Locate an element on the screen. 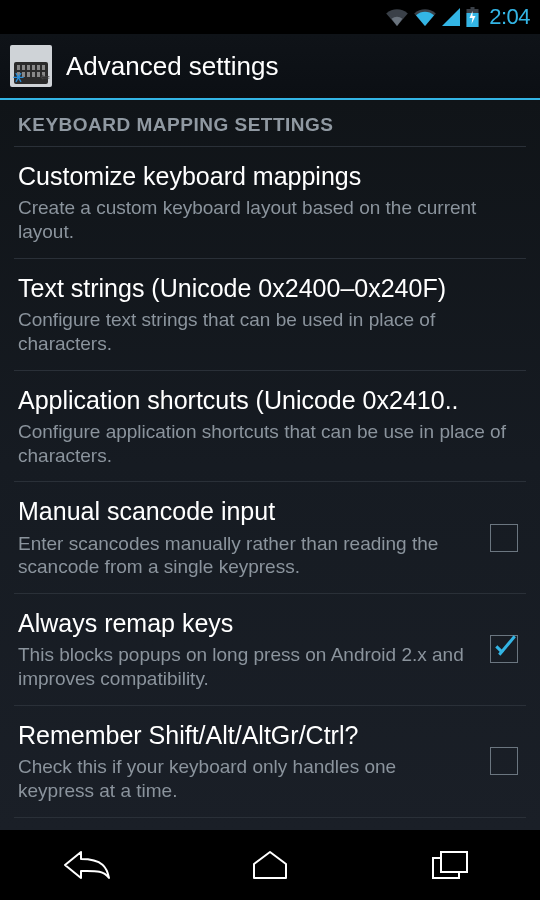  action-bar: ⚹ ⇐ Advanced settings is located at coordinates (270, 67).